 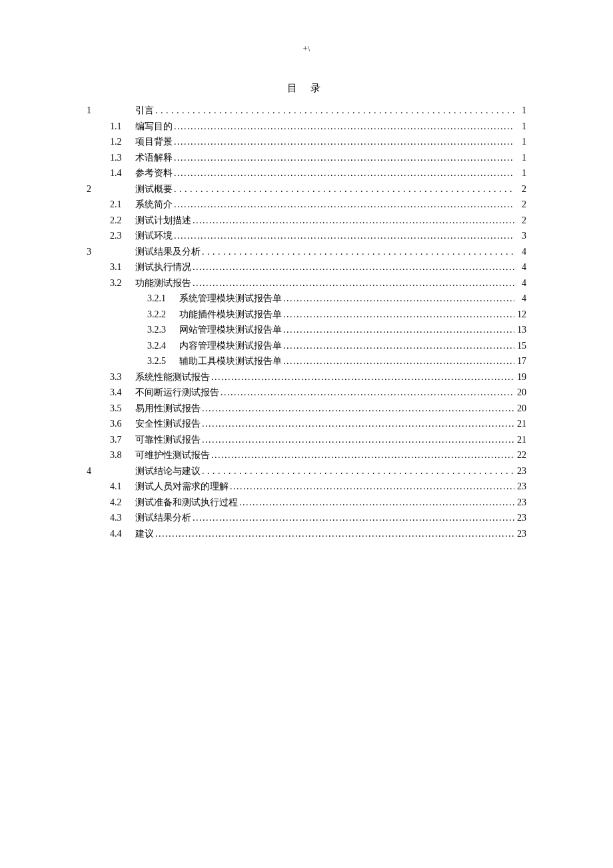 I want to click on toc-label: 不间断运行测试报告, so click(x=177, y=393).